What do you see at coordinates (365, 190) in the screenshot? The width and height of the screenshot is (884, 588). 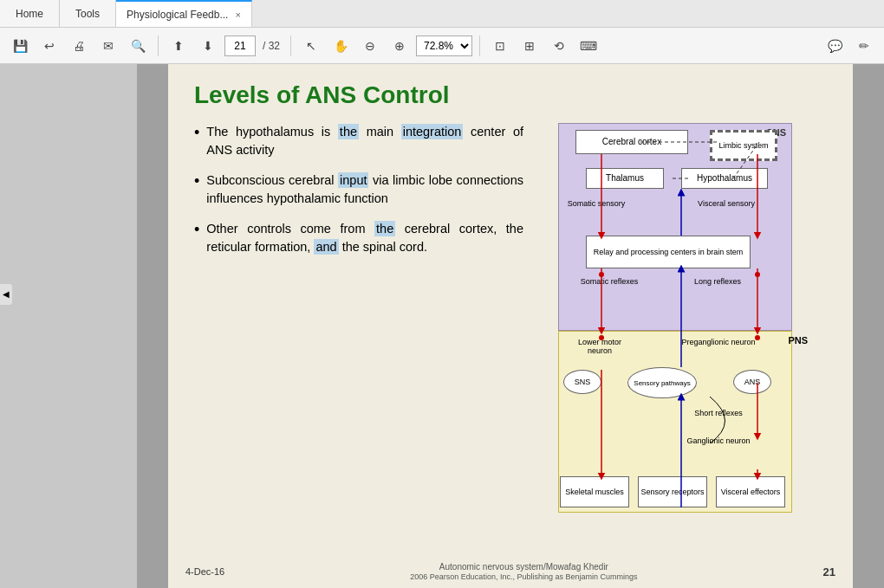 I see `bullet-text-2: Subconscious cerebral input via limbic l…` at bounding box center [365, 190].